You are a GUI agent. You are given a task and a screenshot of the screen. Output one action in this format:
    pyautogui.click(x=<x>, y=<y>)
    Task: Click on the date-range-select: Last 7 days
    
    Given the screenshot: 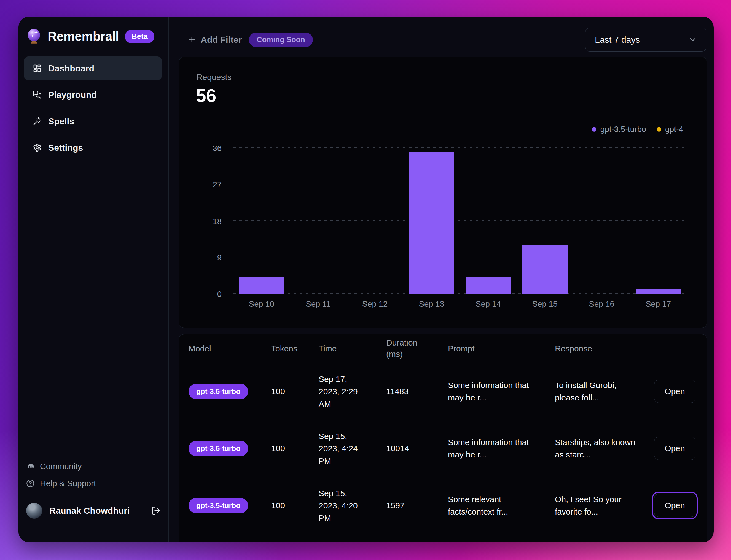 What is the action you would take?
    pyautogui.click(x=646, y=40)
    